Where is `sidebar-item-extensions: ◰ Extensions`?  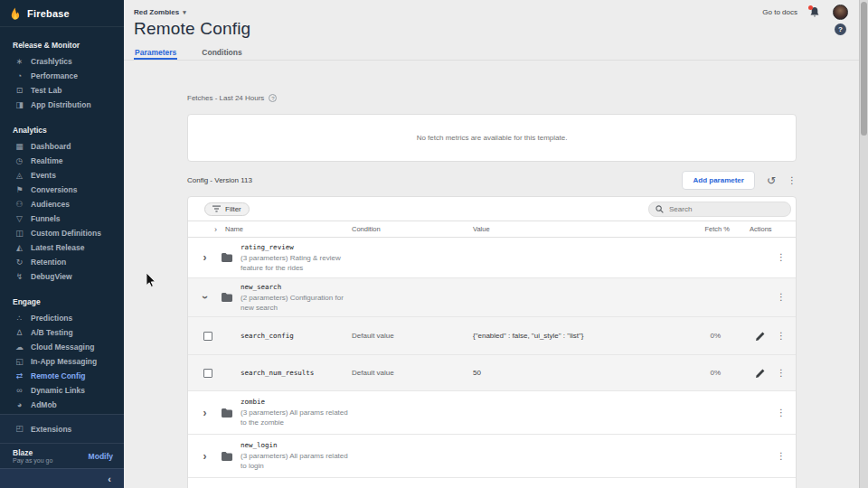 sidebar-item-extensions: ◰ Extensions is located at coordinates (61, 428).